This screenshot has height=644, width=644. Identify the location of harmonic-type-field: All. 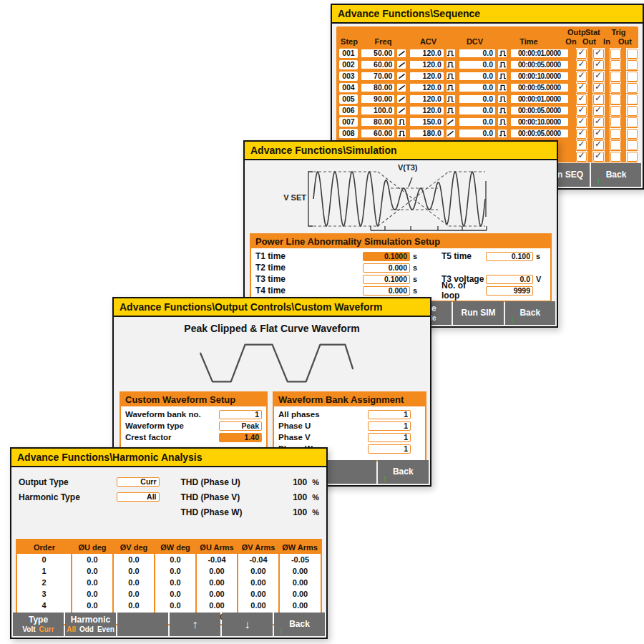
(137, 497).